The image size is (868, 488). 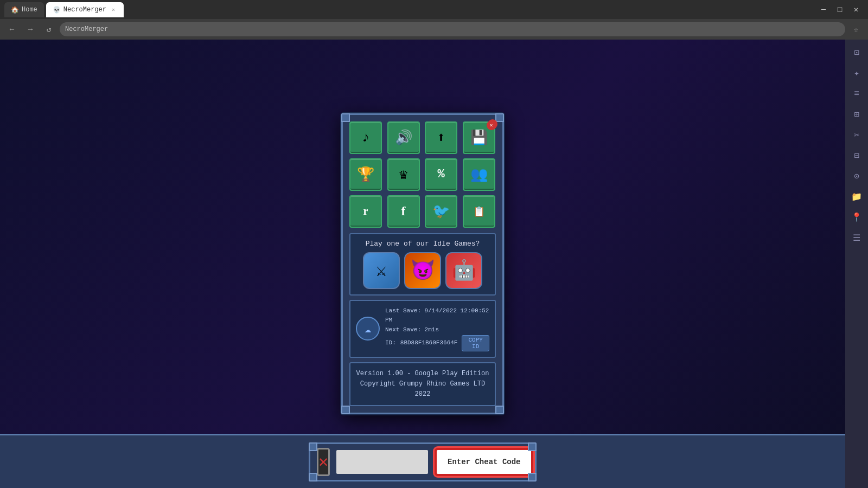 I want to click on sidebar-icon-6: ⊟, so click(x=857, y=156).